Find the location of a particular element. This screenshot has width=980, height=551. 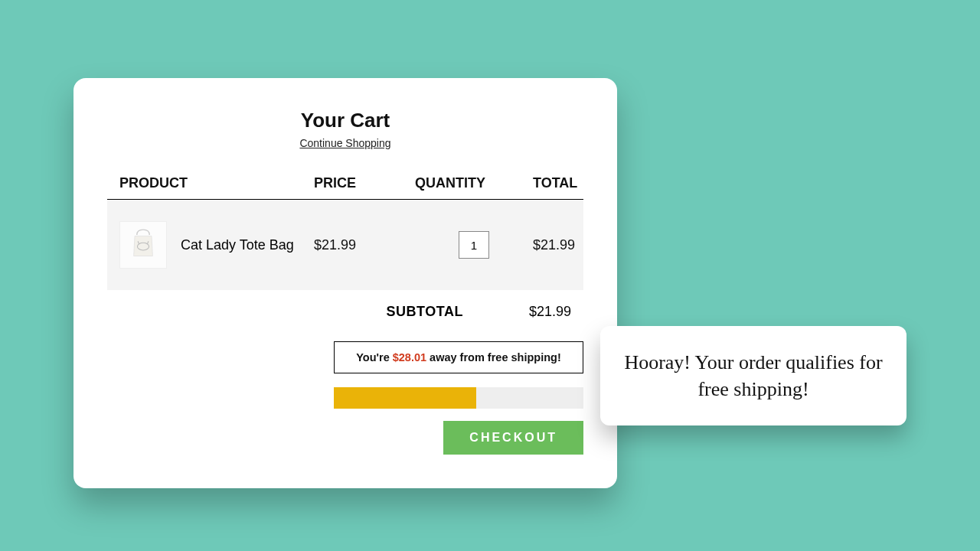

quantity-input is located at coordinates (474, 245).